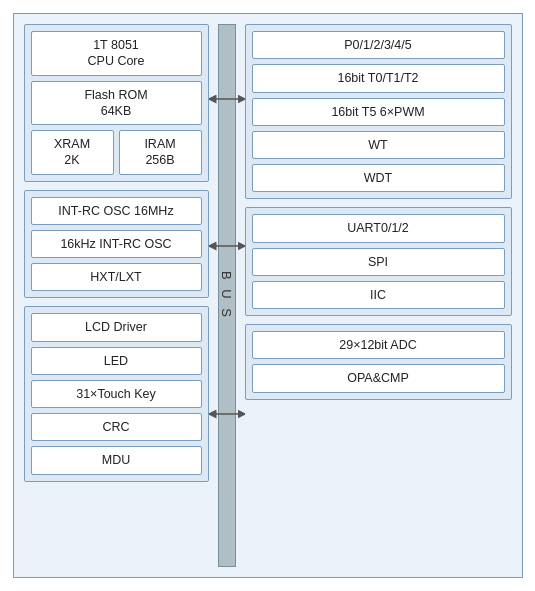 This screenshot has height=591, width=535. Describe the element at coordinates (116, 394) in the screenshot. I see `periph-group: LCD Driver LED 31×Touch Key CRC MDU` at that location.